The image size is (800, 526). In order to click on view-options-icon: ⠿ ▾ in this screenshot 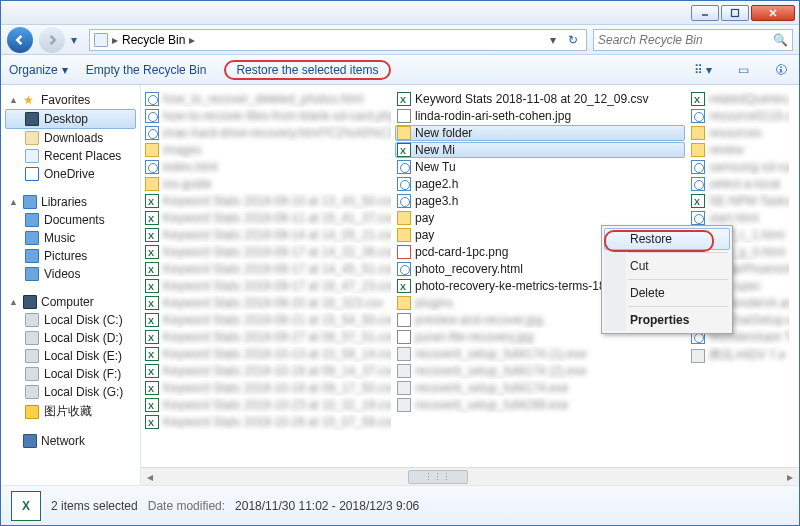, I will do `click(703, 70)`.